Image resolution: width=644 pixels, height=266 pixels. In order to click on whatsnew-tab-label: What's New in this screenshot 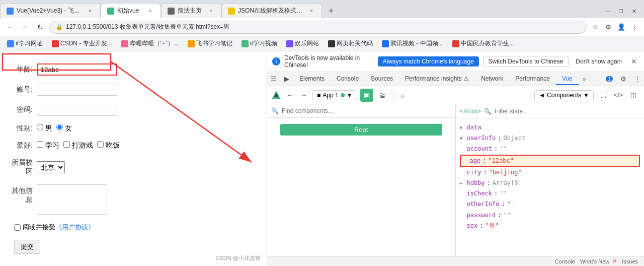, I will do `click(595, 261)`.